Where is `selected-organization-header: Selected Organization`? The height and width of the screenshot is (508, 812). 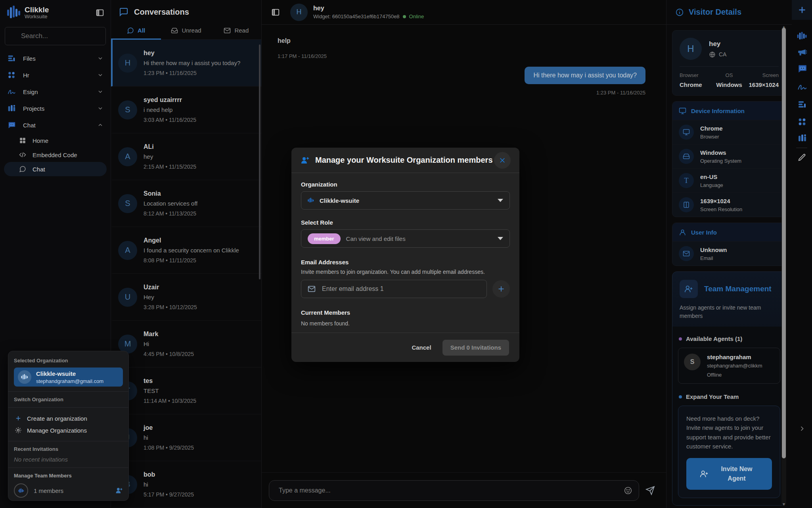 selected-organization-header: Selected Organization is located at coordinates (68, 360).